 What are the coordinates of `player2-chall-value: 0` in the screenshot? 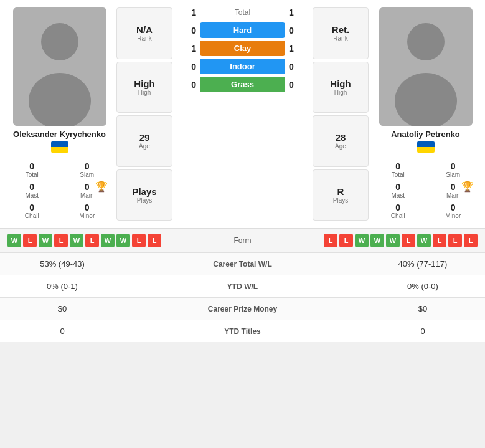 It's located at (398, 207).